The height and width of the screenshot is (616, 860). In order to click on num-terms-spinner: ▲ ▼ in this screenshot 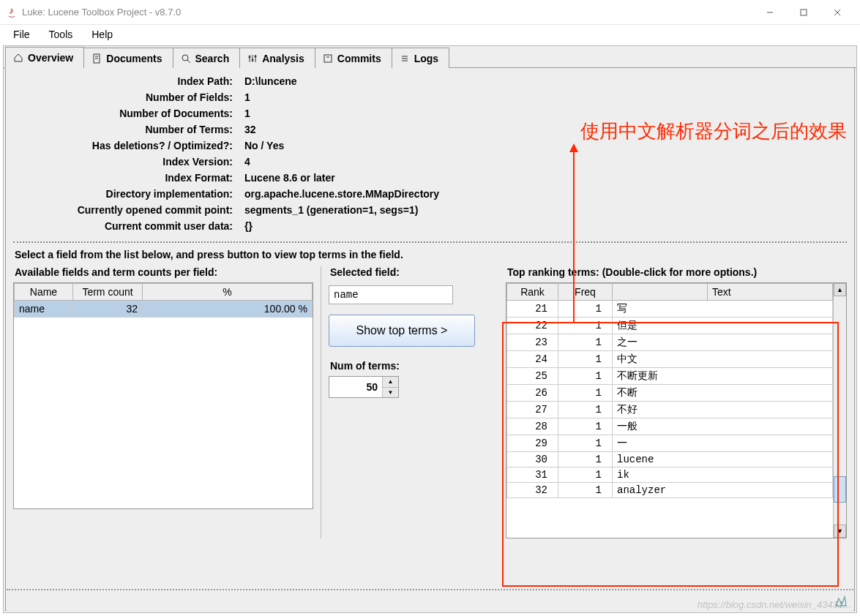, I will do `click(364, 387)`.